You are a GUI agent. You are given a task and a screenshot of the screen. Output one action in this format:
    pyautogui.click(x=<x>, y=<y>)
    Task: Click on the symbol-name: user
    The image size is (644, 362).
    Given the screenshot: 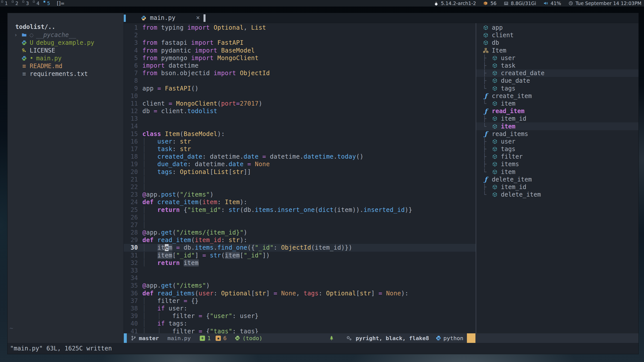 What is the action you would take?
    pyautogui.click(x=508, y=58)
    